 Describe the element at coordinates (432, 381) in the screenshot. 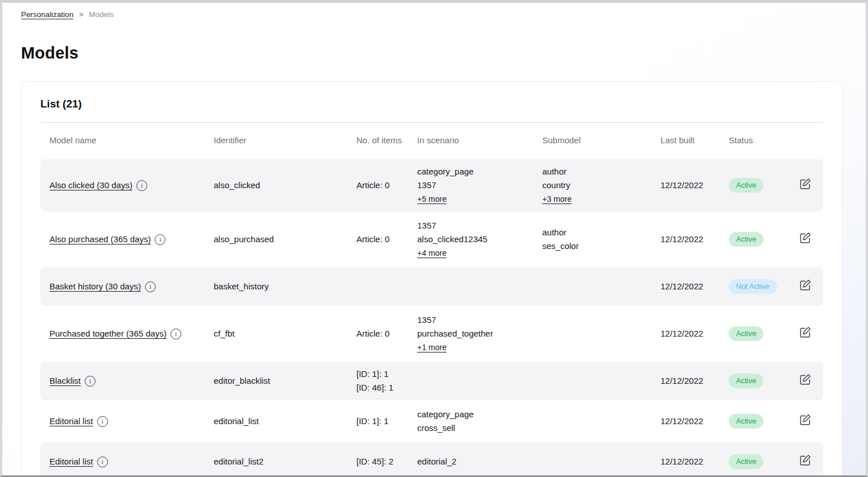

I see `table-row: Blacklist i editor_blacklist [ID: 1]: 1[…` at that location.